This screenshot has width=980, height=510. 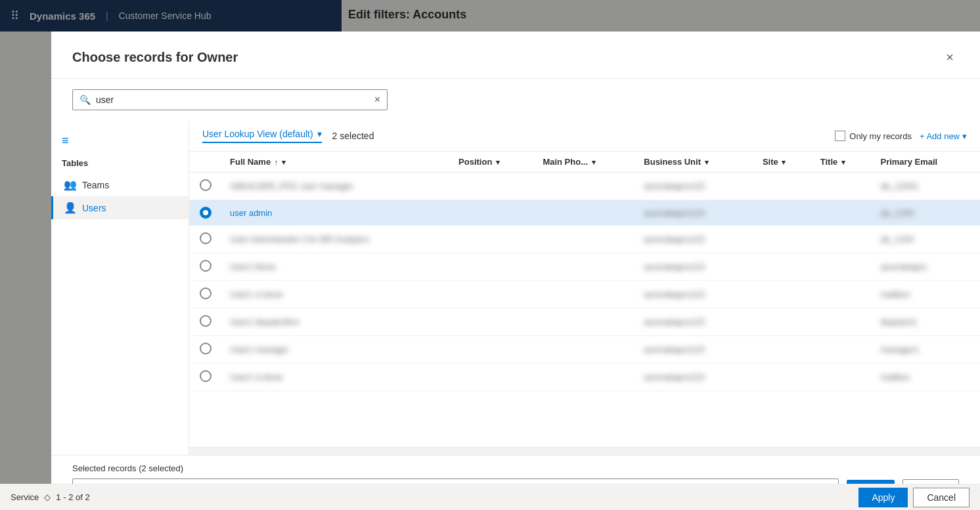 I want to click on table-row: User1 floresaurorabapro123aurorabapro, so click(x=585, y=267).